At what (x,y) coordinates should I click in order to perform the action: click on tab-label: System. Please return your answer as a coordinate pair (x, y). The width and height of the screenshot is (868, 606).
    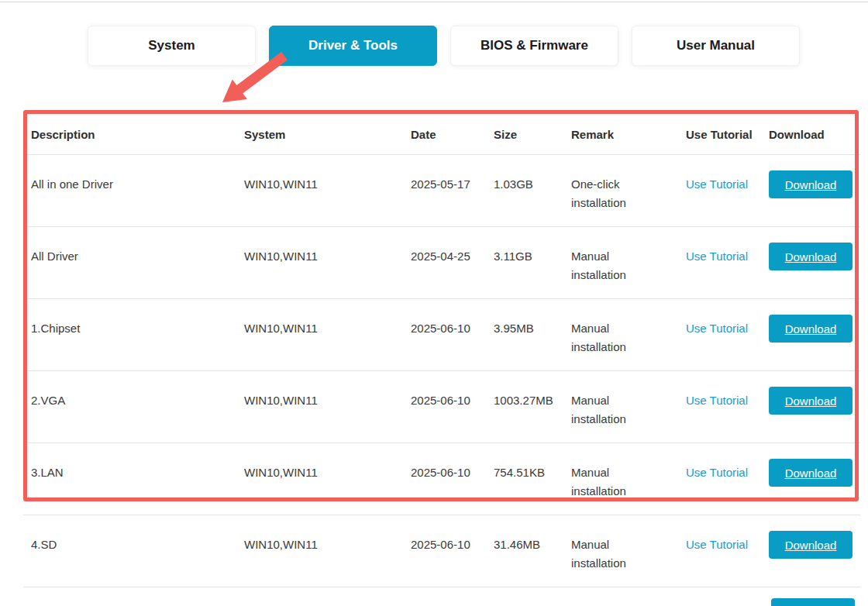
    Looking at the image, I should click on (171, 46).